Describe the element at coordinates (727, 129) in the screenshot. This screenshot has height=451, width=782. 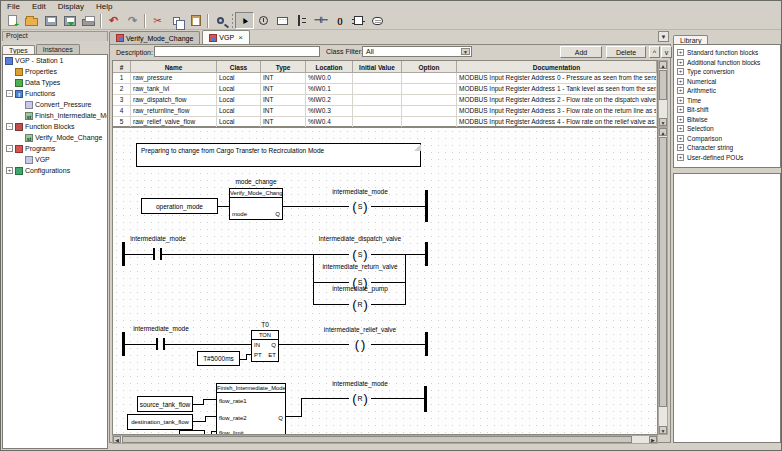
I see `library-item-selection: + Selection` at that location.